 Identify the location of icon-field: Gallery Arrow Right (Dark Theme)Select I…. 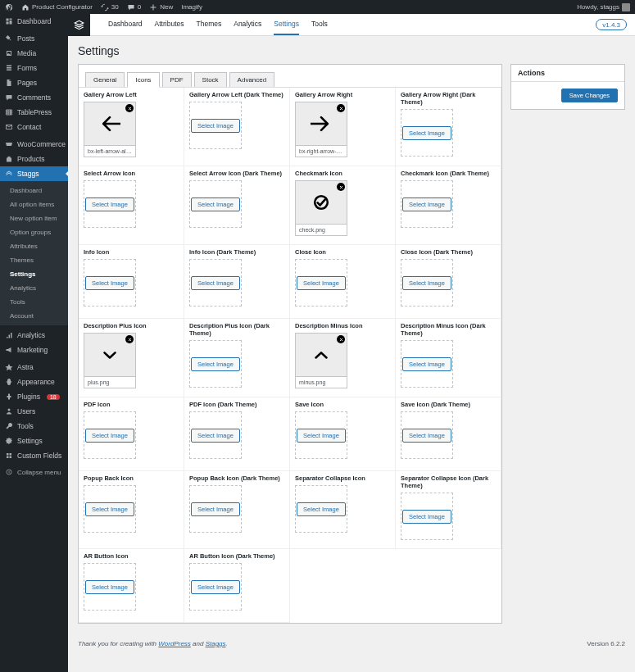
(449, 127).